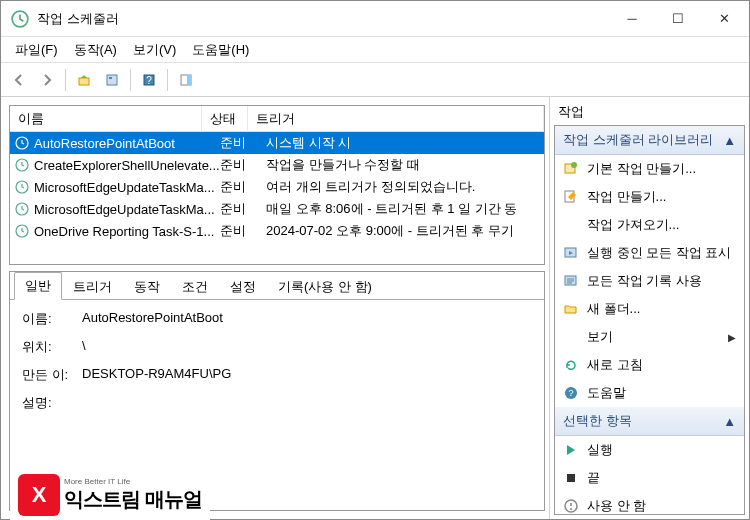 The image size is (750, 520). I want to click on action-new-task: 기본 작업 만들기..., so click(650, 169).